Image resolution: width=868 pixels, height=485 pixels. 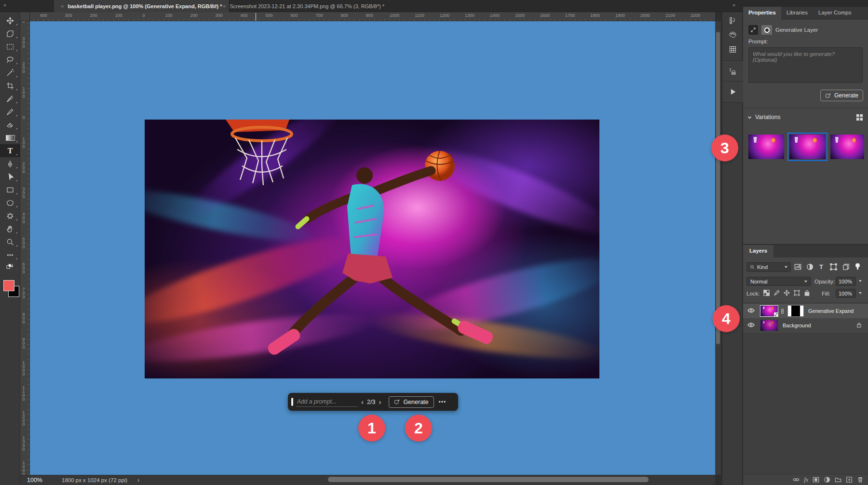 What do you see at coordinates (807, 147) in the screenshot?
I see `variation-thumbnail-2-selected` at bounding box center [807, 147].